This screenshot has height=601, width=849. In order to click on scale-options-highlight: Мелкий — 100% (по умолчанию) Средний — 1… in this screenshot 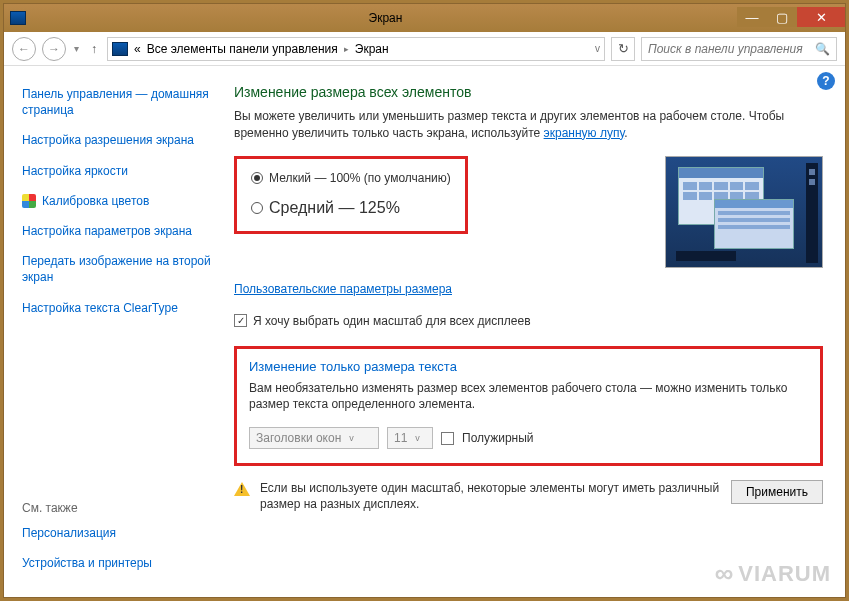, I will do `click(351, 195)`.